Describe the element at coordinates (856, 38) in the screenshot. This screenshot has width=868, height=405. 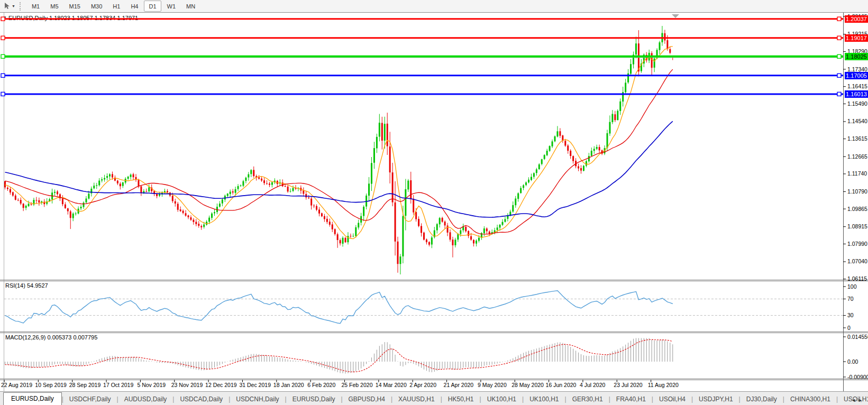
I see `price-level-badge-1.19017: 1.19017` at that location.